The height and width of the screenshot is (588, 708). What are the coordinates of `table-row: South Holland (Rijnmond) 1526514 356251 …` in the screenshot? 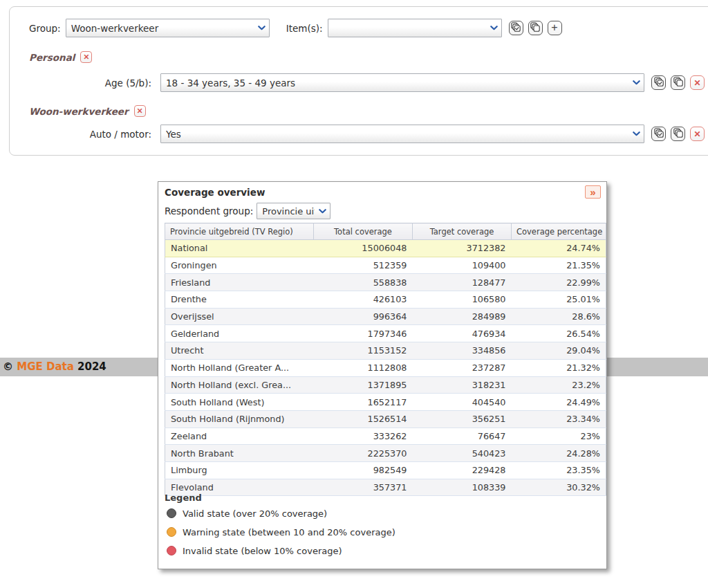 It's located at (386, 419).